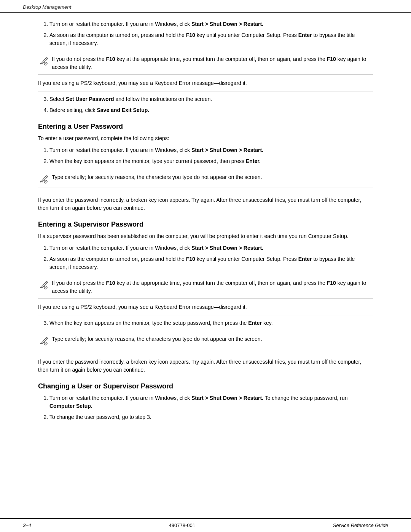 This screenshot has height=532, width=411. I want to click on footer-bar: 3–4 490778-001 Service Reference Guide, so click(206, 525).